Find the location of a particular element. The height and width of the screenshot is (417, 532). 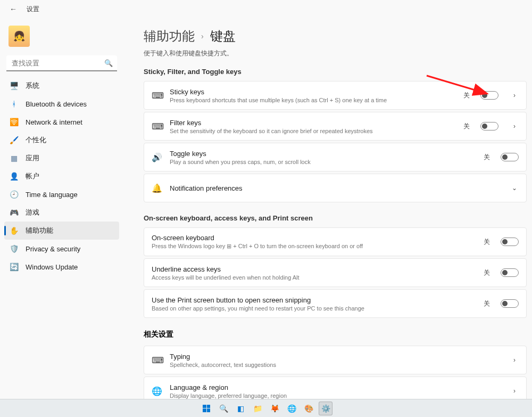

nav-apps: ▦应用 is located at coordinates (62, 158).